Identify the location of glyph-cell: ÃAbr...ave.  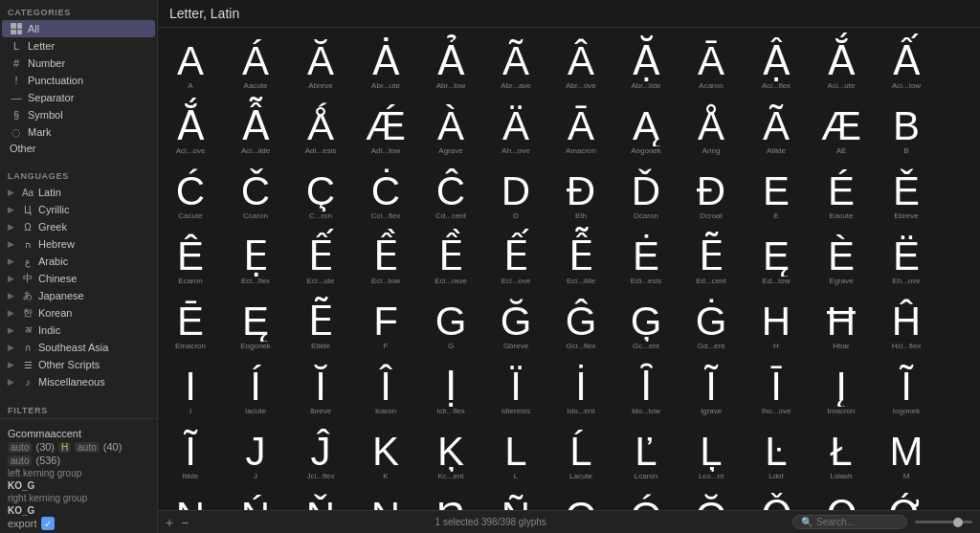
(516, 60).